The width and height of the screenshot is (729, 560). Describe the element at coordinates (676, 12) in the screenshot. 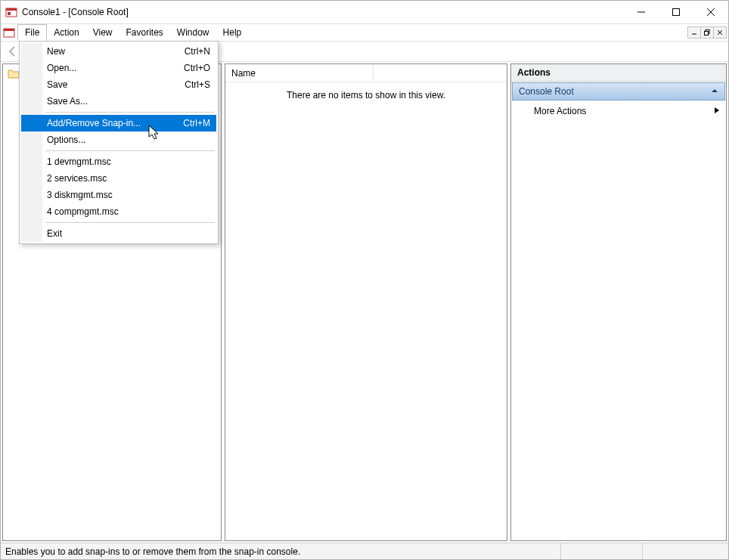

I see `maximize-button` at that location.